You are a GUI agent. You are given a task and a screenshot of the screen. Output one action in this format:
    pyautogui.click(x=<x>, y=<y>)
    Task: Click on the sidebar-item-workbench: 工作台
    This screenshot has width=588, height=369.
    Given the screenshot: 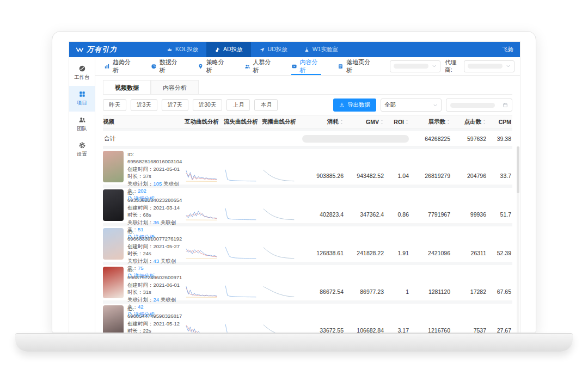 What is the action you would take?
    pyautogui.click(x=82, y=73)
    